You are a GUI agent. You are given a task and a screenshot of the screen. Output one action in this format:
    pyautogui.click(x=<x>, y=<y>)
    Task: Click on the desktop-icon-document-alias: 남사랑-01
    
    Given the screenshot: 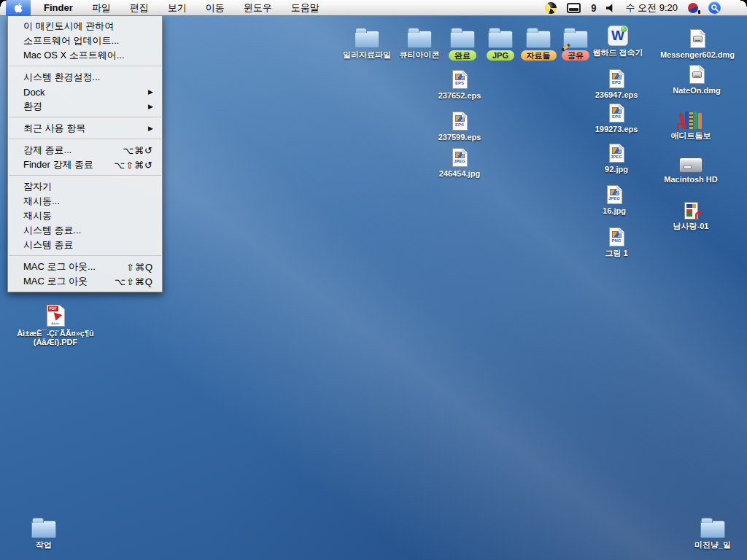 What is the action you would take?
    pyautogui.click(x=691, y=214)
    